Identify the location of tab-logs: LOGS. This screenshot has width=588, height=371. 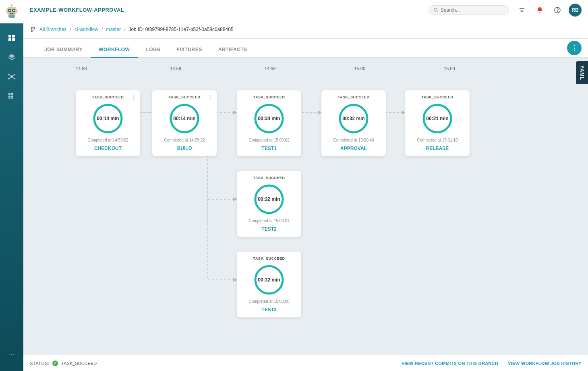
(153, 50).